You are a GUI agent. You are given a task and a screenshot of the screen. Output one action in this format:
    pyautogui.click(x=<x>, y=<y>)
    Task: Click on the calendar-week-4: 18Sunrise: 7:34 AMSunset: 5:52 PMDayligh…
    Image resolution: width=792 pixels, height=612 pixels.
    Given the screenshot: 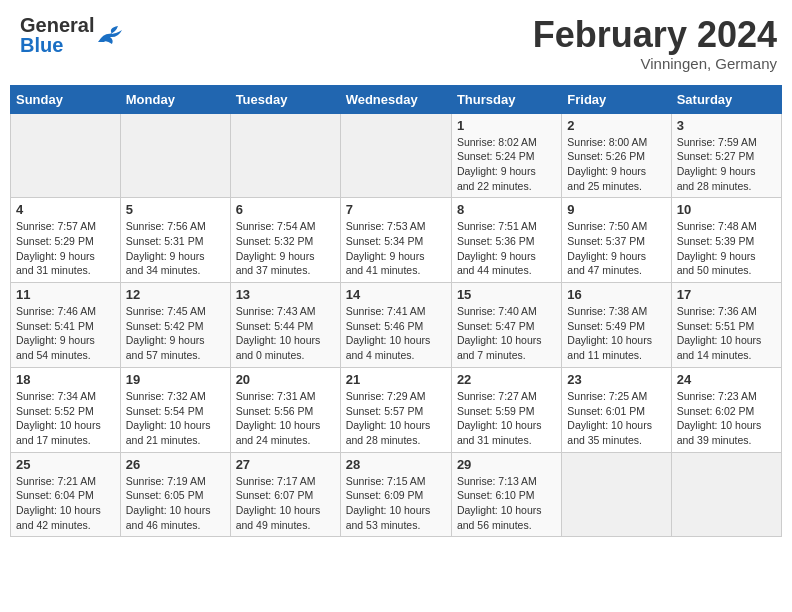 What is the action you would take?
    pyautogui.click(x=396, y=410)
    